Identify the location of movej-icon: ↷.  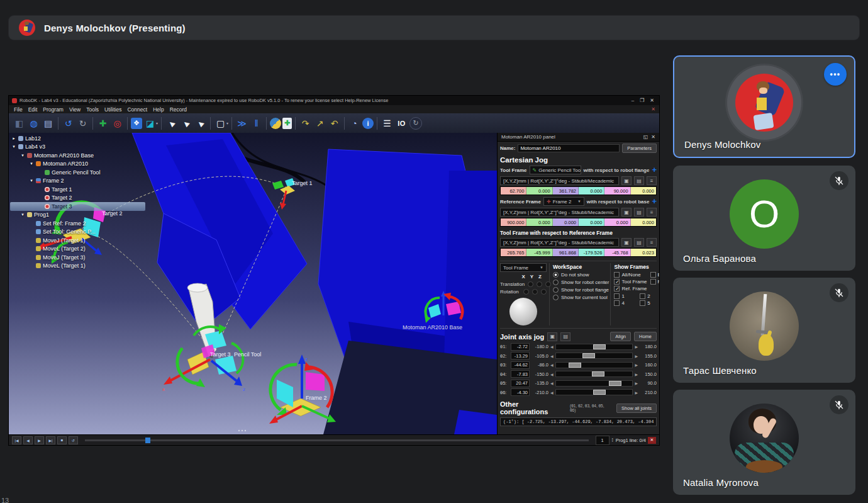
(306, 123).